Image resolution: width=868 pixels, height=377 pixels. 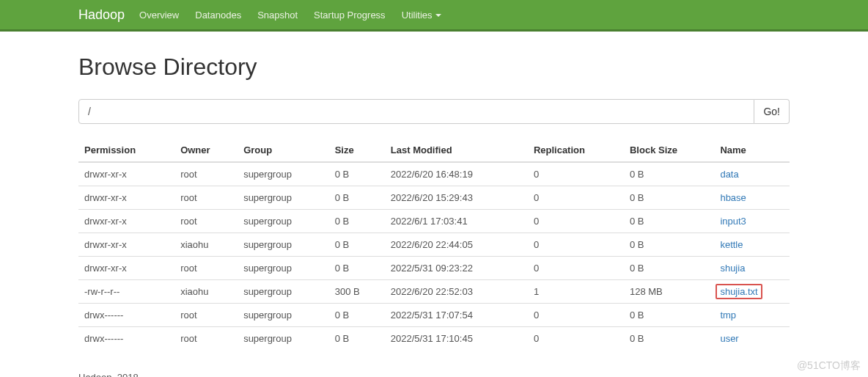 I want to click on file-link: shujia, so click(x=732, y=268).